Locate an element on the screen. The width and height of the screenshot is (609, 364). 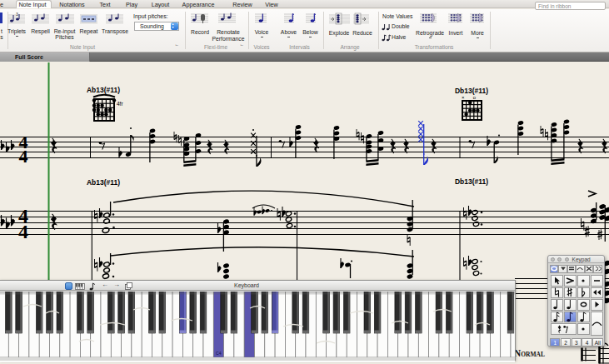
svg-text: 3 is located at coordinates (17, 15).